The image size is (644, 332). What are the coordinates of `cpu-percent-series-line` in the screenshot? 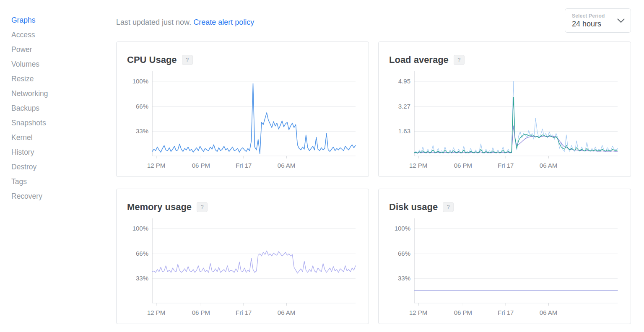 It's located at (254, 119).